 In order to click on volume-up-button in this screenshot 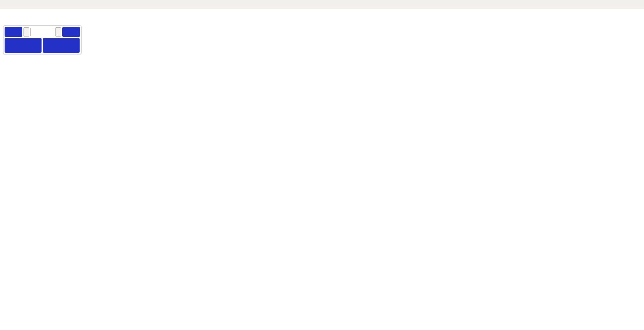, I will do `click(58, 32)`.